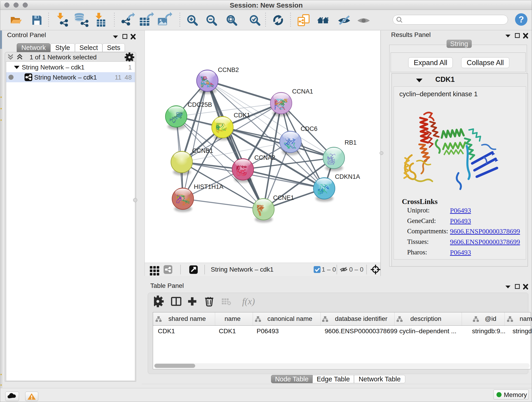 This screenshot has height=402, width=532. What do you see at coordinates (200, 105) in the screenshot?
I see `svg-text: CDC25B` at bounding box center [200, 105].